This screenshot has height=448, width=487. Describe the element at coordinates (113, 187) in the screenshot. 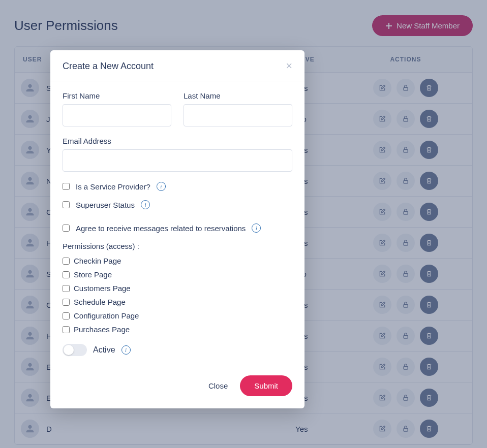

I see `is-sp-label: Is a Service Provider?` at that location.